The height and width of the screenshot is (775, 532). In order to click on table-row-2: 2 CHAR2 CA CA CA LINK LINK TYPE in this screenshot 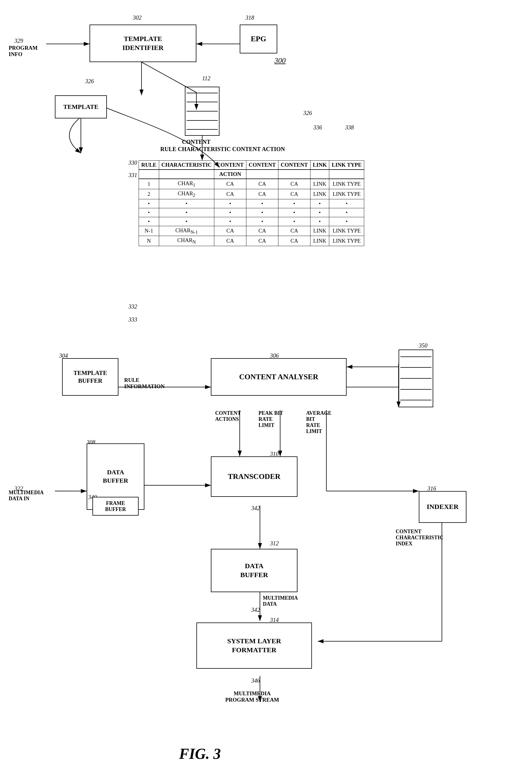, I will do `click(252, 194)`.